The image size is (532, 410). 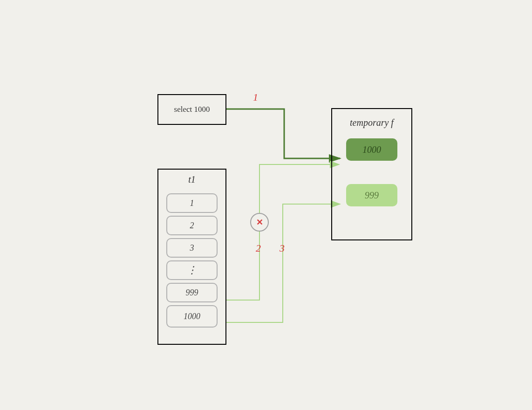 What do you see at coordinates (258, 248) in the screenshot?
I see `annotation-2: 2` at bounding box center [258, 248].